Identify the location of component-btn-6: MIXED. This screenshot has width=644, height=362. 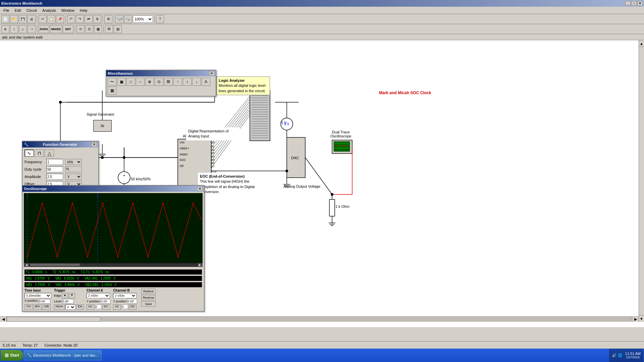
(56, 29).